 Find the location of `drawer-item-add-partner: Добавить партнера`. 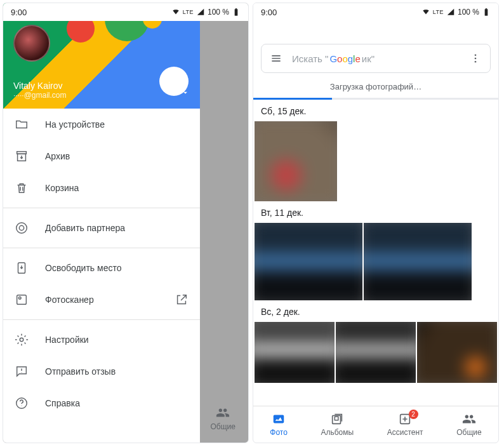

drawer-item-add-partner: Добавить партнера is located at coordinates (102, 228).